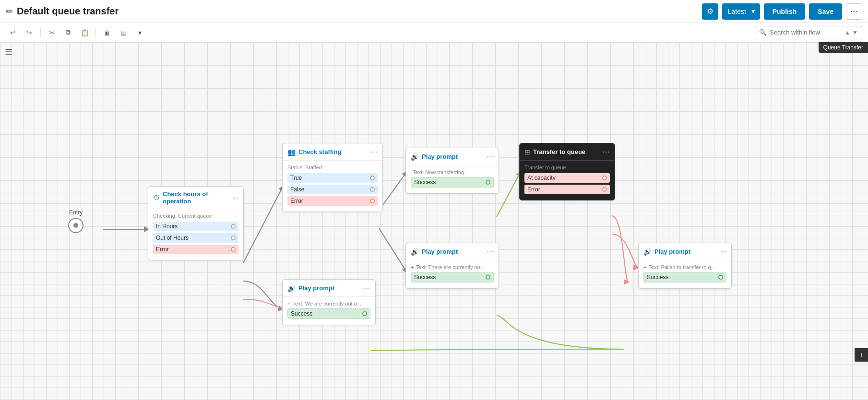 The image size is (868, 400). Describe the element at coordinates (490, 251) in the screenshot. I see `play-prompt-2-menu-icon: ⋯` at that location.